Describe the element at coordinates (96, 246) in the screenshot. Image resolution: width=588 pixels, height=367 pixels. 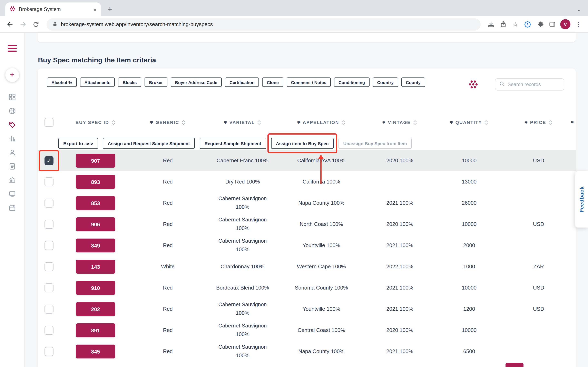
I see `buy-spec-id-badge: 849` at that location.